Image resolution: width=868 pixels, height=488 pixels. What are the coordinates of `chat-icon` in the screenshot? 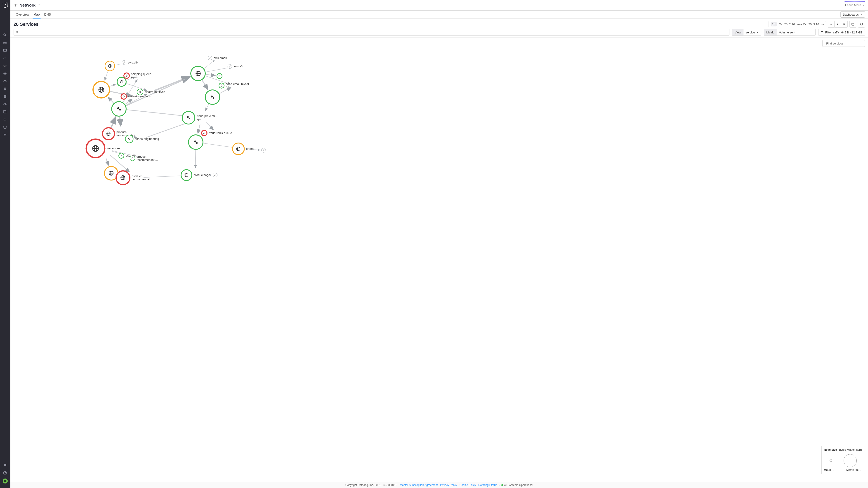 It's located at (5, 465).